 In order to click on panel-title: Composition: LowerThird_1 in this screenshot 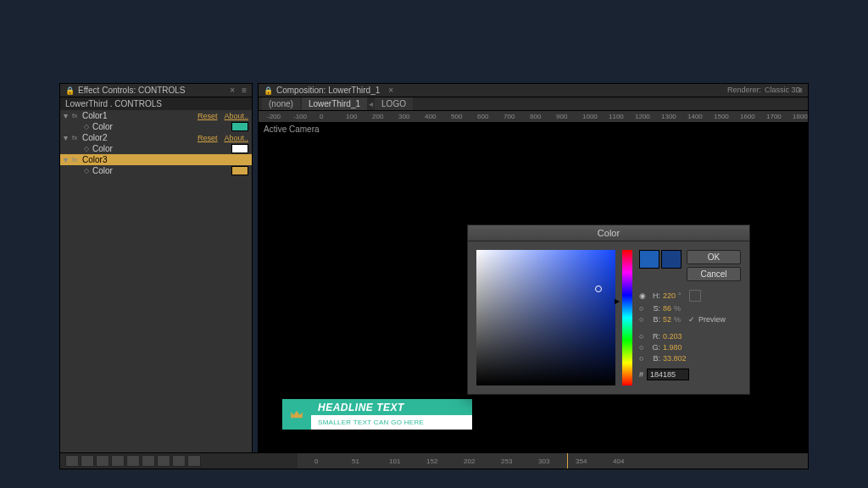, I will do `click(328, 90)`.